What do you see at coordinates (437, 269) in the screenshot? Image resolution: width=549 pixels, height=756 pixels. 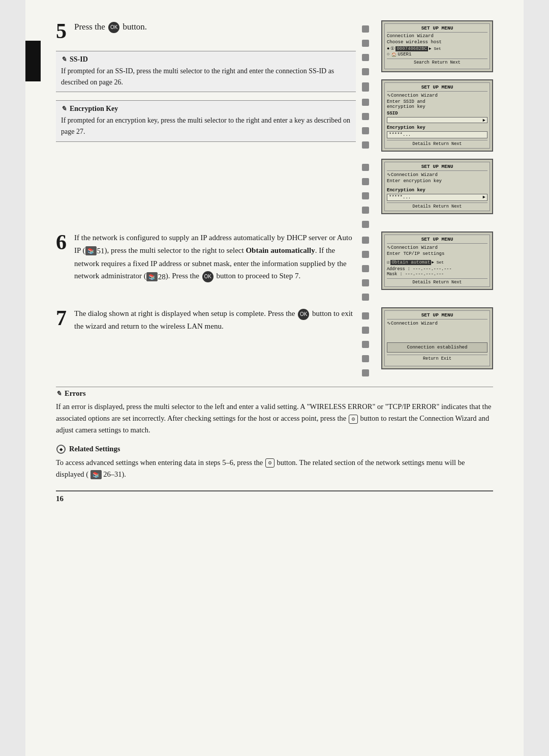 I see `screen4-addr1: Address : ---.---.---.---` at bounding box center [437, 269].